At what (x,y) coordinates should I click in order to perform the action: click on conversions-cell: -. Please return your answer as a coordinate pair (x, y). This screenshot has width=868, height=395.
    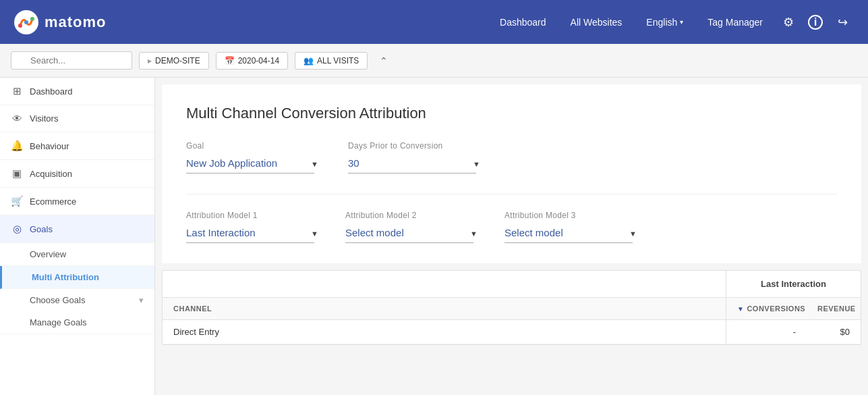
    Looking at the image, I should click on (766, 332).